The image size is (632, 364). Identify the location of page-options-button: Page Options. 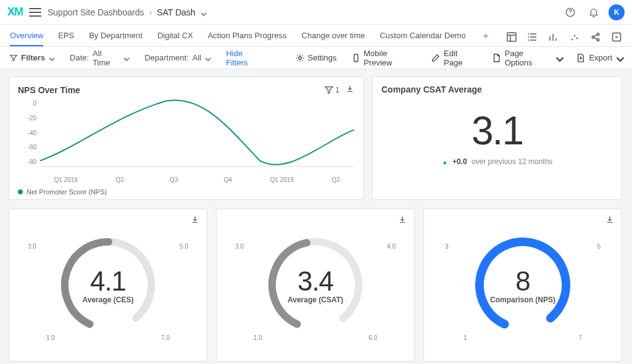
(527, 58).